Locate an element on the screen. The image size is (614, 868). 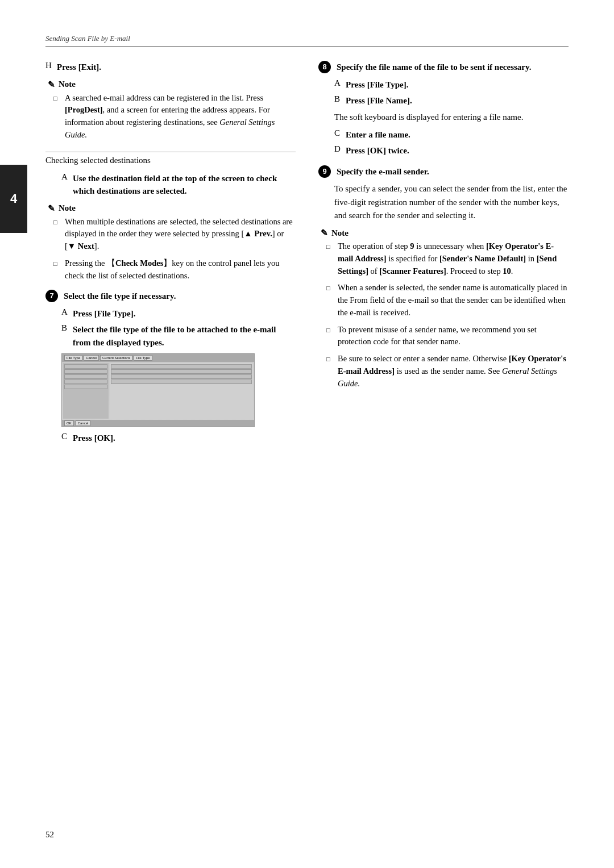
step-h-bold: Press [Exit]. is located at coordinates (79, 67).